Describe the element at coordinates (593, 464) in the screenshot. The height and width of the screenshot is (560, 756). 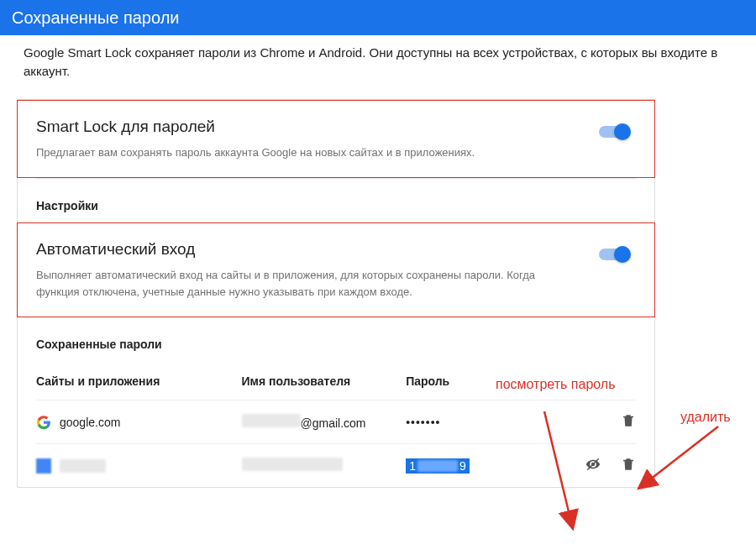
I see `eye-off-icon` at that location.